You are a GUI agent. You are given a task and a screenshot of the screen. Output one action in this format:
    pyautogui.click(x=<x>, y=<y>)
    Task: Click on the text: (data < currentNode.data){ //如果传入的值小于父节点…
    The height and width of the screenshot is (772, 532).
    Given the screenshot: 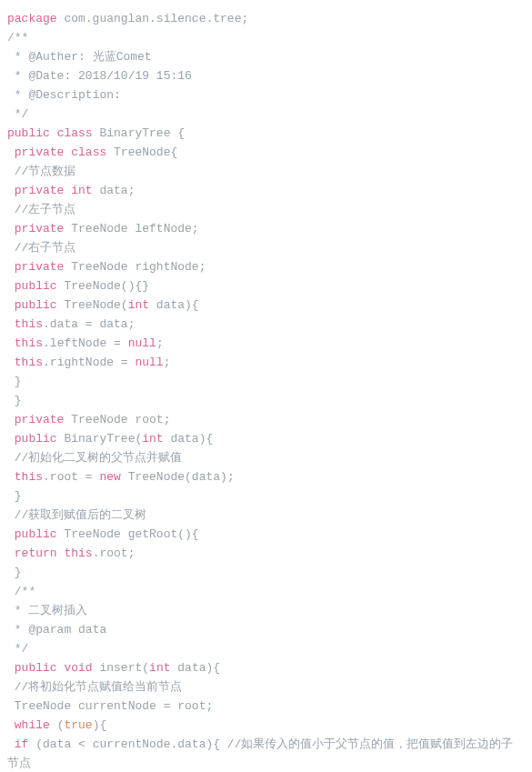 What is the action you would take?
    pyautogui.click(x=260, y=754)
    